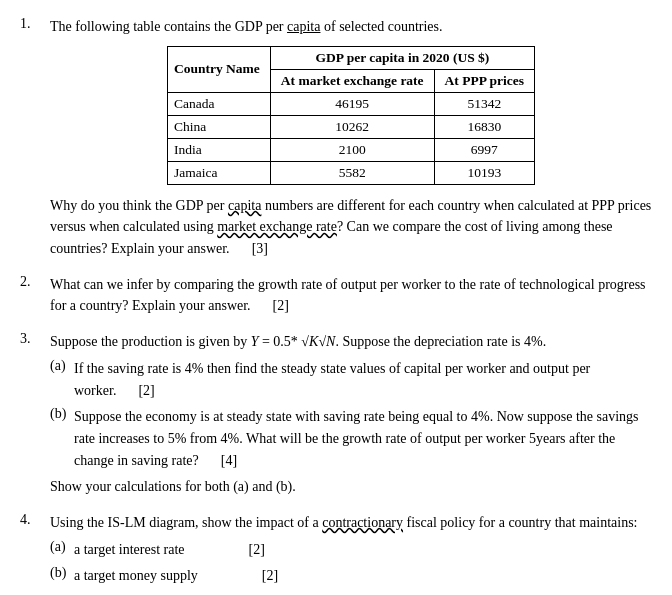 This screenshot has width=672, height=595. I want to click on q3-k: K, so click(314, 342).